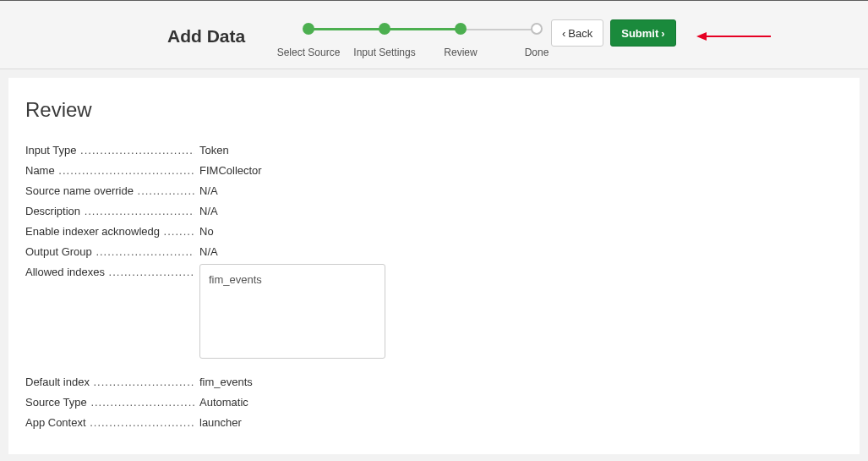 This screenshot has height=461, width=868. Describe the element at coordinates (434, 151) in the screenshot. I see `review-row-input-type: Input Type Token` at that location.